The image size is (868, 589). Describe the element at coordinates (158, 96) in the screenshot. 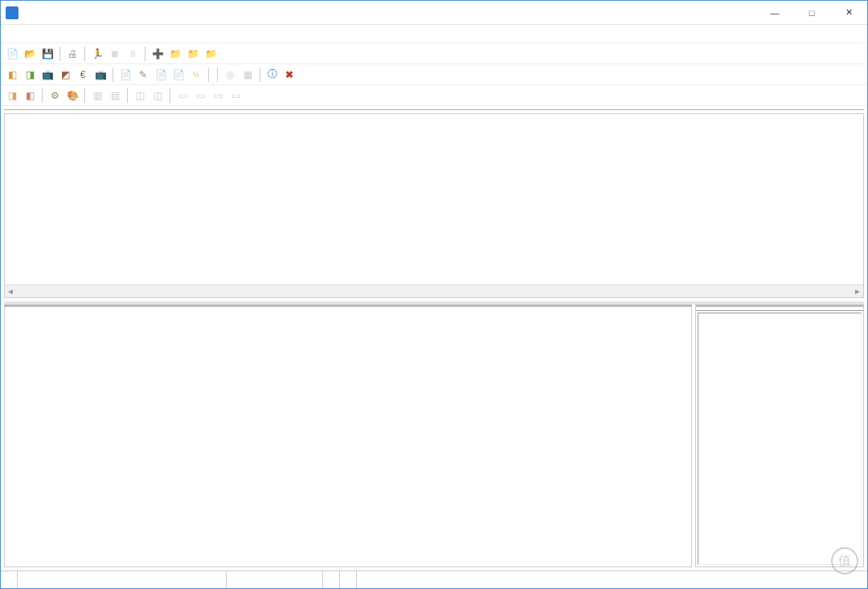

I see `chart-icon-8: ◫` at that location.